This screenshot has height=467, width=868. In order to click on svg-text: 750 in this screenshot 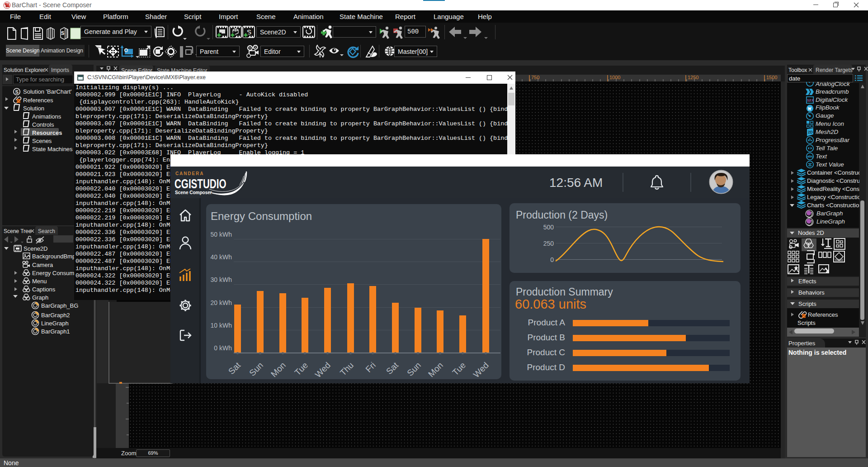, I will do `click(535, 77)`.